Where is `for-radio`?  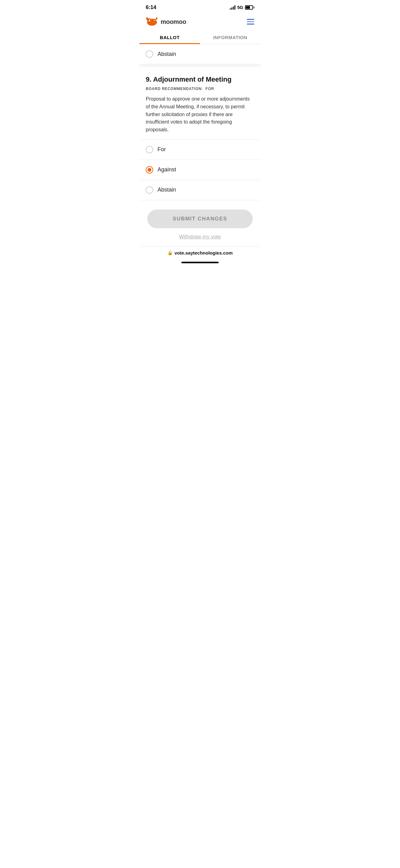 for-radio is located at coordinates (149, 150).